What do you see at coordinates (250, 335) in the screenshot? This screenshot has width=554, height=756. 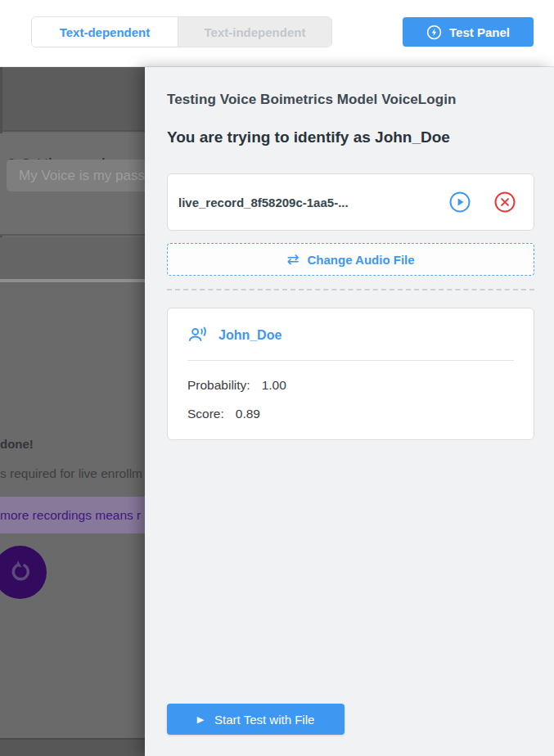 I see `speaker-name: John_Doe` at bounding box center [250, 335].